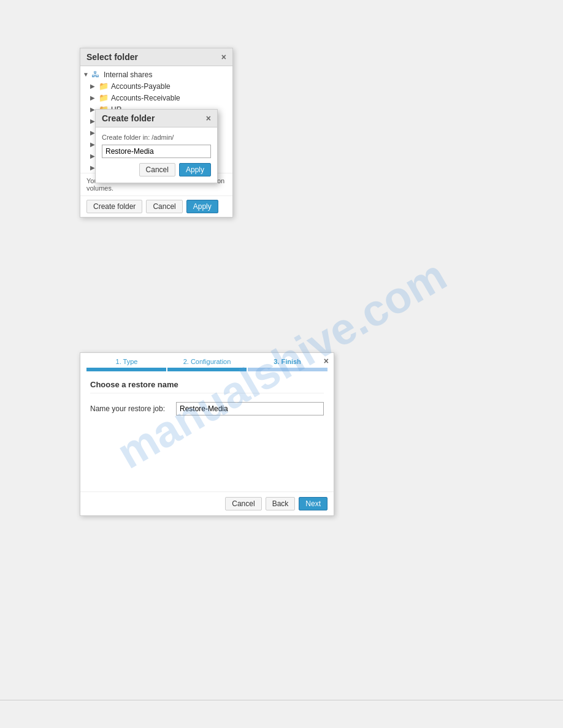  Describe the element at coordinates (94, 98) in the screenshot. I see `tree-arrow-ar: ▶` at that location.